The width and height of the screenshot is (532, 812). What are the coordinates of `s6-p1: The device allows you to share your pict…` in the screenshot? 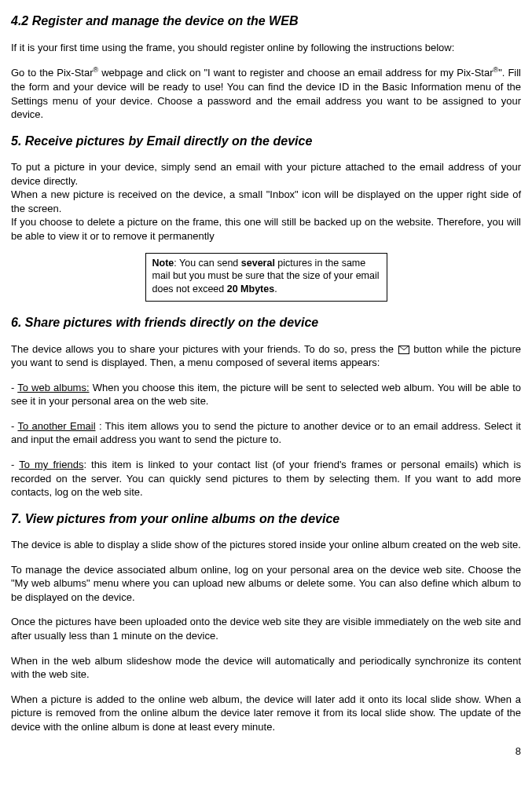 It's located at (266, 357).